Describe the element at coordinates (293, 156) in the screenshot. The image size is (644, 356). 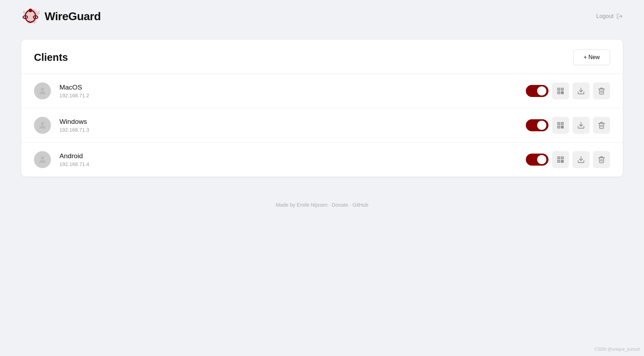
I see `client-name: Android` at that location.